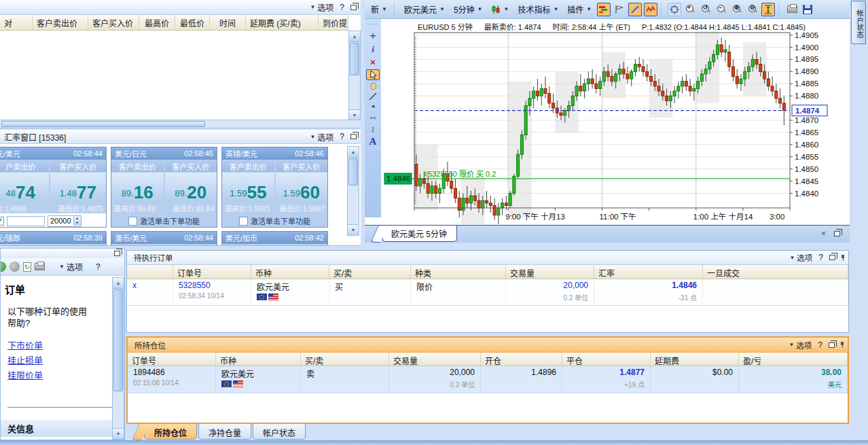  I want to click on position-close-rate: 1.4877, so click(606, 372).